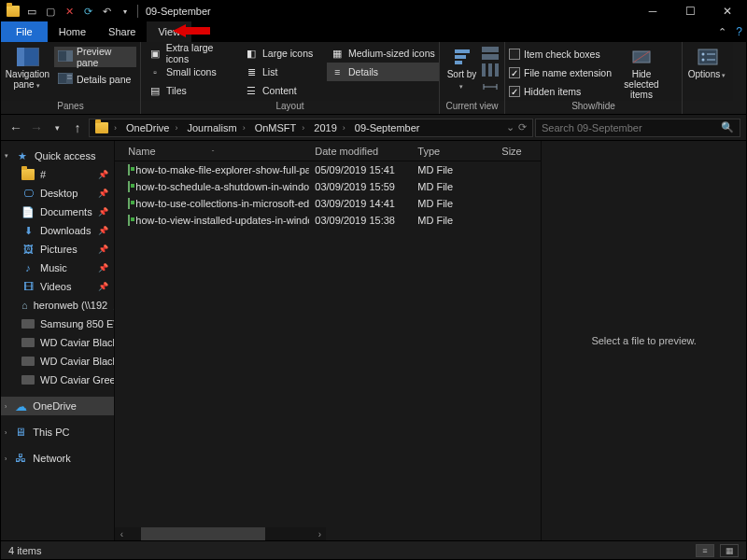  What do you see at coordinates (281, 128) in the screenshot?
I see `breadcrumb-seg: OnMSFT›` at bounding box center [281, 128].